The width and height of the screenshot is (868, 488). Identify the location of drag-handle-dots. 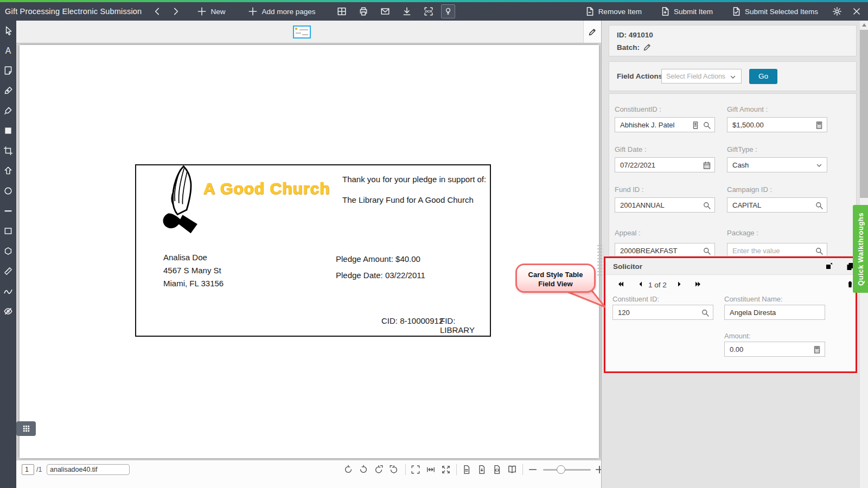
(600, 260).